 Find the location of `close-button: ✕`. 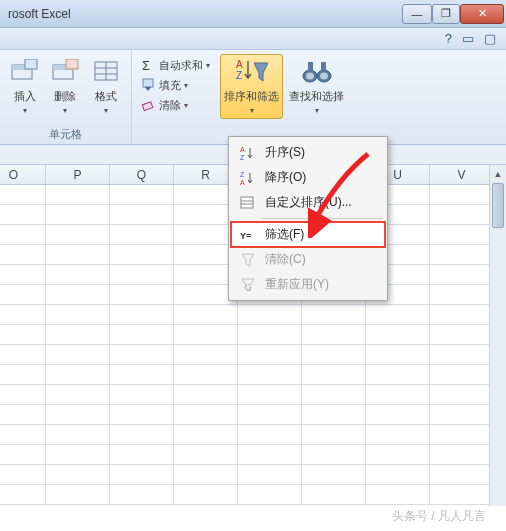

close-button: ✕ is located at coordinates (482, 14).